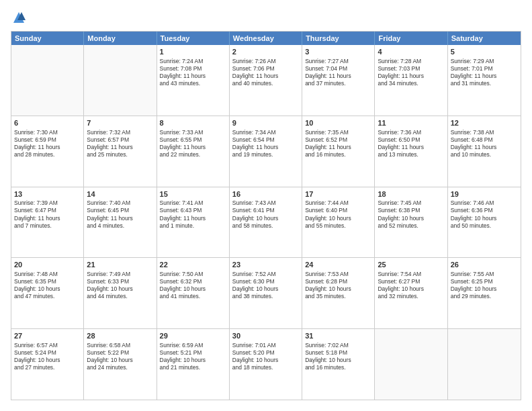 The height and width of the screenshot is (411, 532). I want to click on weekday-header-monday: Monday, so click(120, 38).